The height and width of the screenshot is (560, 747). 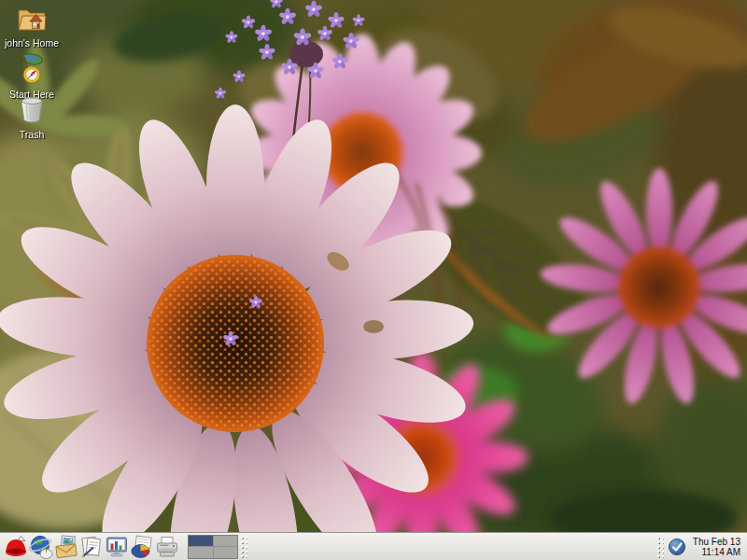 I want to click on main-menu-button, so click(x=15, y=547).